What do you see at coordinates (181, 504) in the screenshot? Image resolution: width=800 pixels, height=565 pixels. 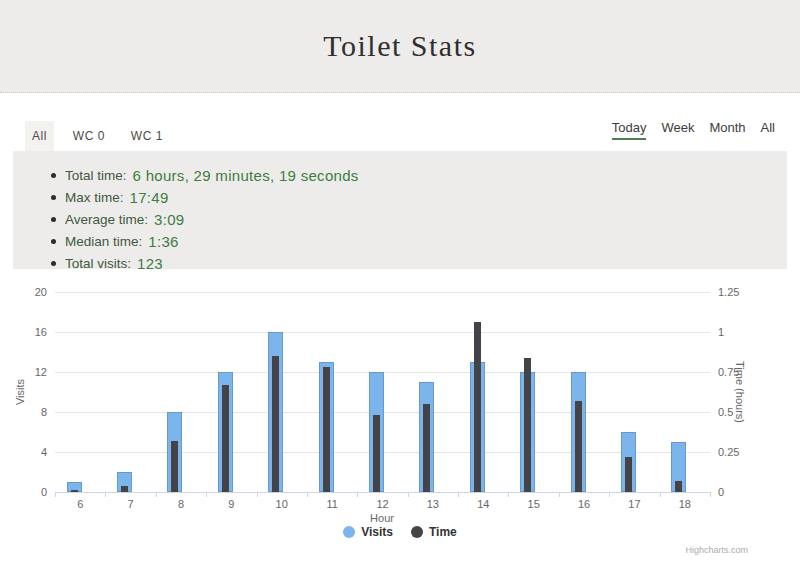 I see `x-axis-label: 8` at bounding box center [181, 504].